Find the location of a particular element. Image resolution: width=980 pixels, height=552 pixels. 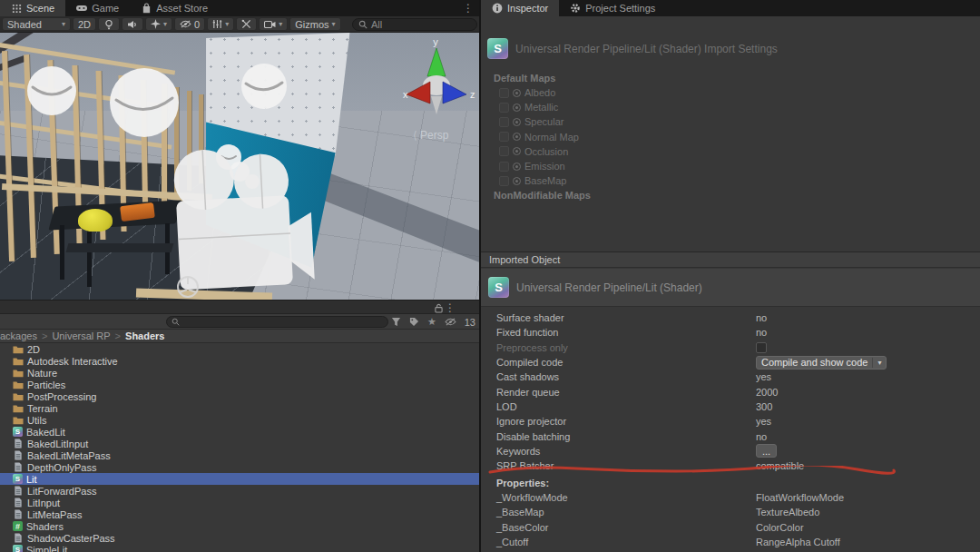

row-value: 300 is located at coordinates (764, 407).